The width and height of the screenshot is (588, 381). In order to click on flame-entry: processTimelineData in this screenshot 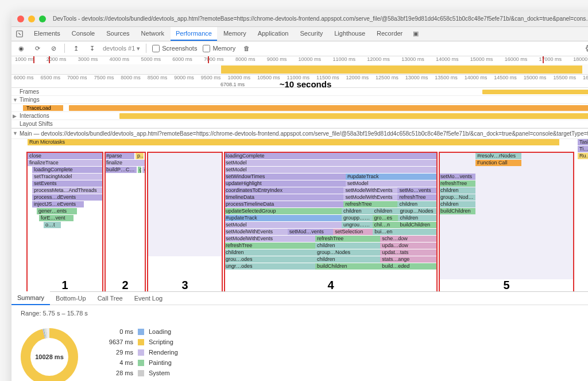, I will do `click(284, 205)`.